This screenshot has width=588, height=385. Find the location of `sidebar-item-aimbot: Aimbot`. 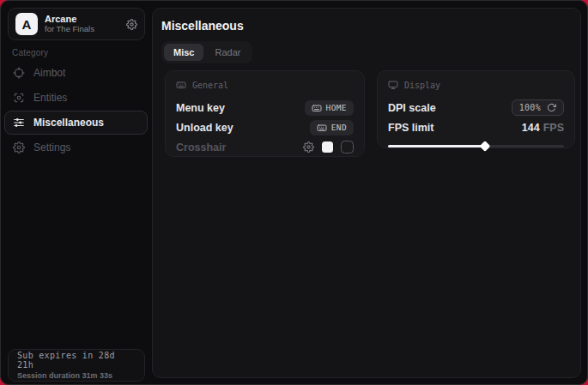

sidebar-item-aimbot: Aimbot is located at coordinates (76, 73).